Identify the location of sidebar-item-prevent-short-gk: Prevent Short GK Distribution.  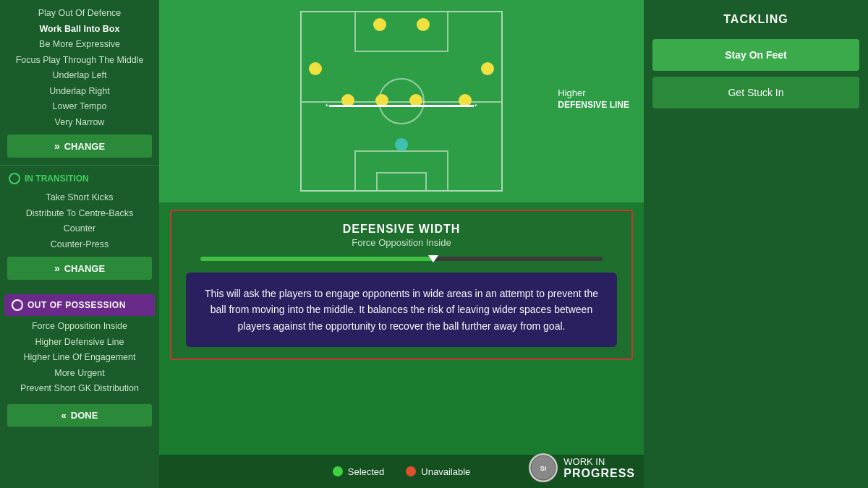
(80, 389).